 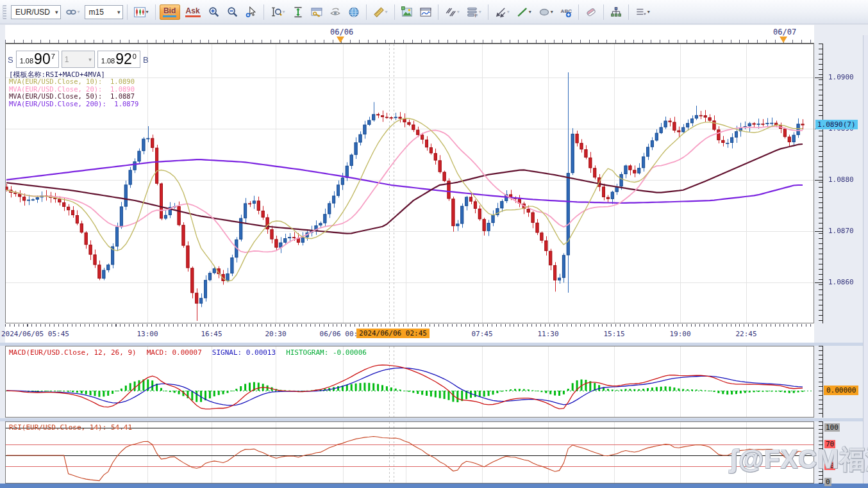 What do you see at coordinates (4, 12) in the screenshot?
I see `toolbar-grip` at bounding box center [4, 12].